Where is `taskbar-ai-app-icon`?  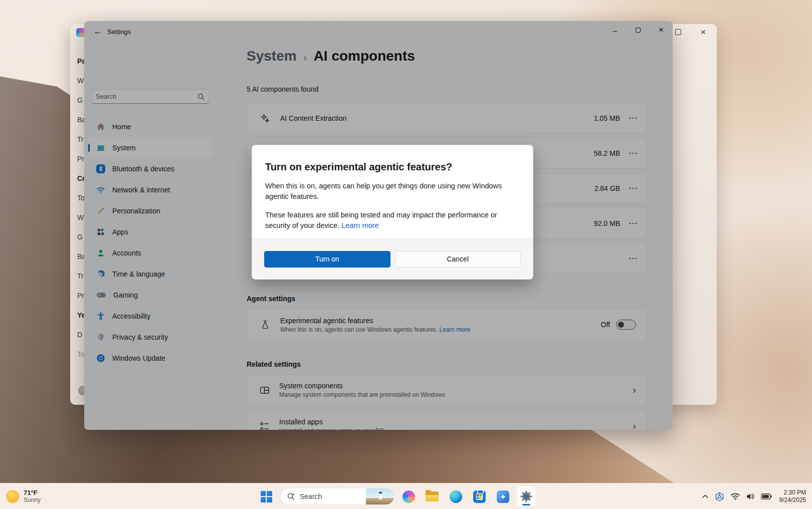 taskbar-ai-app-icon is located at coordinates (503, 496).